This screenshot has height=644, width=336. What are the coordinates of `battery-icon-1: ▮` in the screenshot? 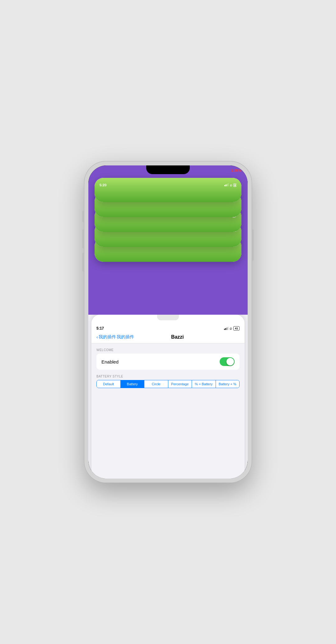 It's located at (235, 185).